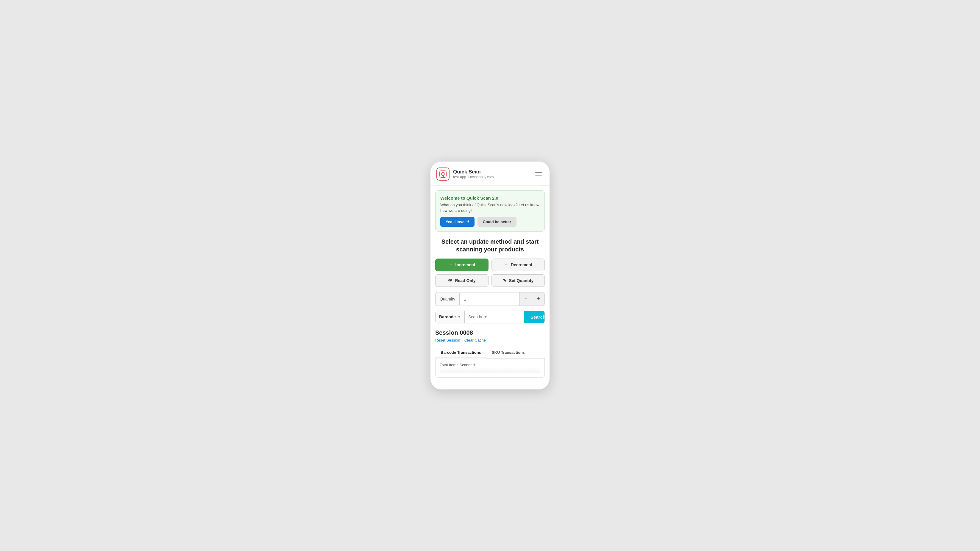  I want to click on read-only-button: 👁 Read Only, so click(462, 281).